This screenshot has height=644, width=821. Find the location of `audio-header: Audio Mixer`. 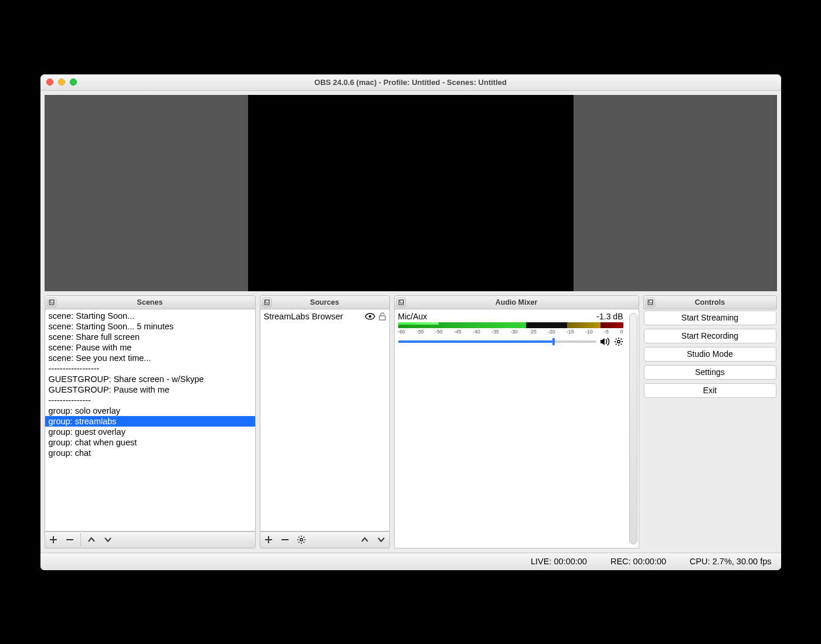

audio-header: Audio Mixer is located at coordinates (517, 302).